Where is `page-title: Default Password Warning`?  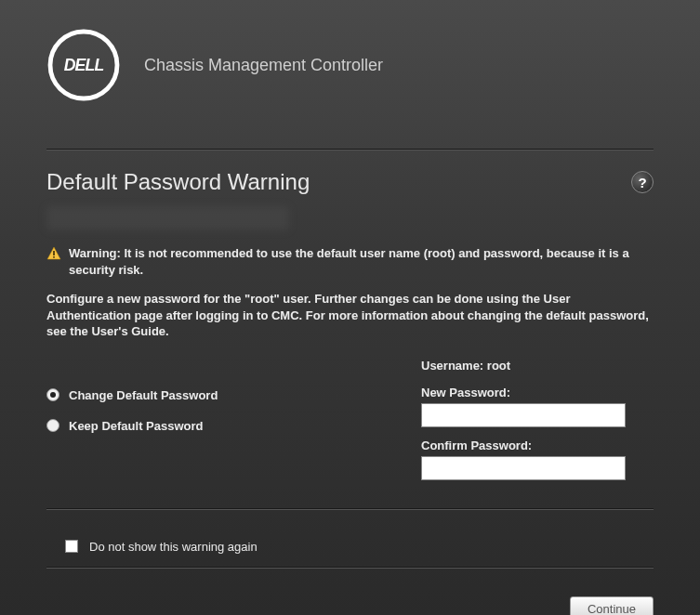
page-title: Default Password Warning is located at coordinates (178, 182).